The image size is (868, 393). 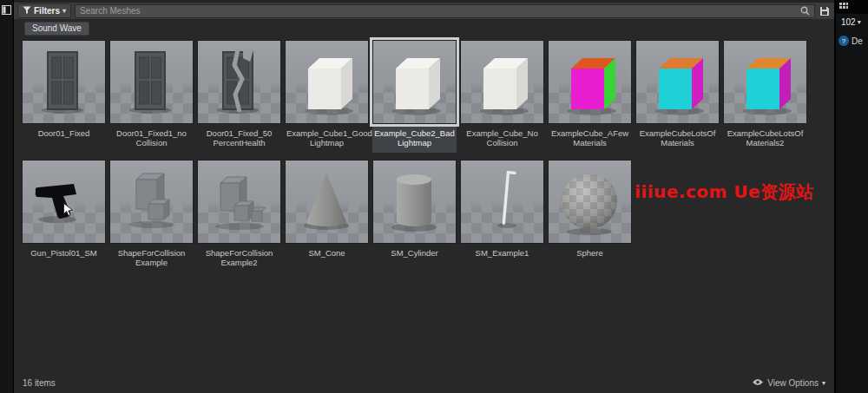 I want to click on asset-tile: Door01_Fixed, so click(x=64, y=96).